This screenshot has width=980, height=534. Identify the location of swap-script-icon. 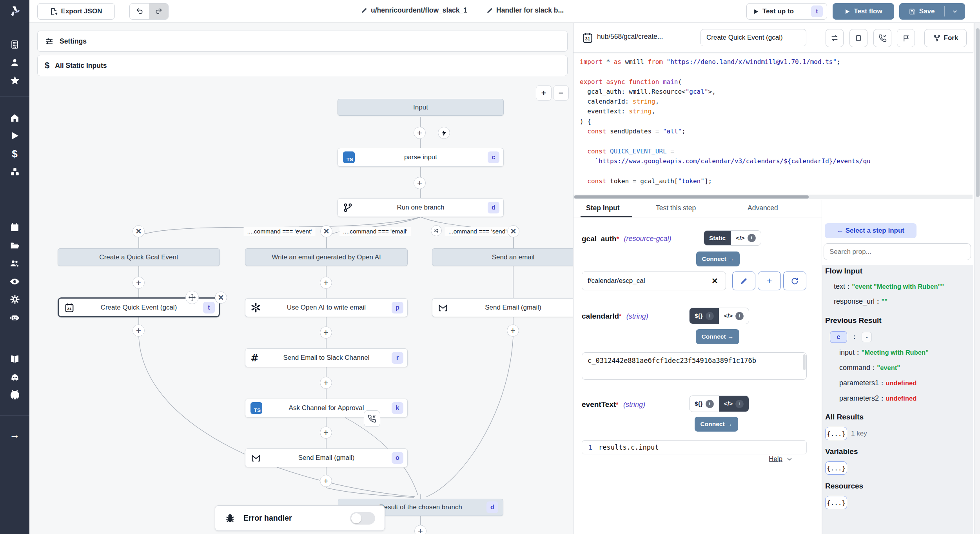
(835, 38).